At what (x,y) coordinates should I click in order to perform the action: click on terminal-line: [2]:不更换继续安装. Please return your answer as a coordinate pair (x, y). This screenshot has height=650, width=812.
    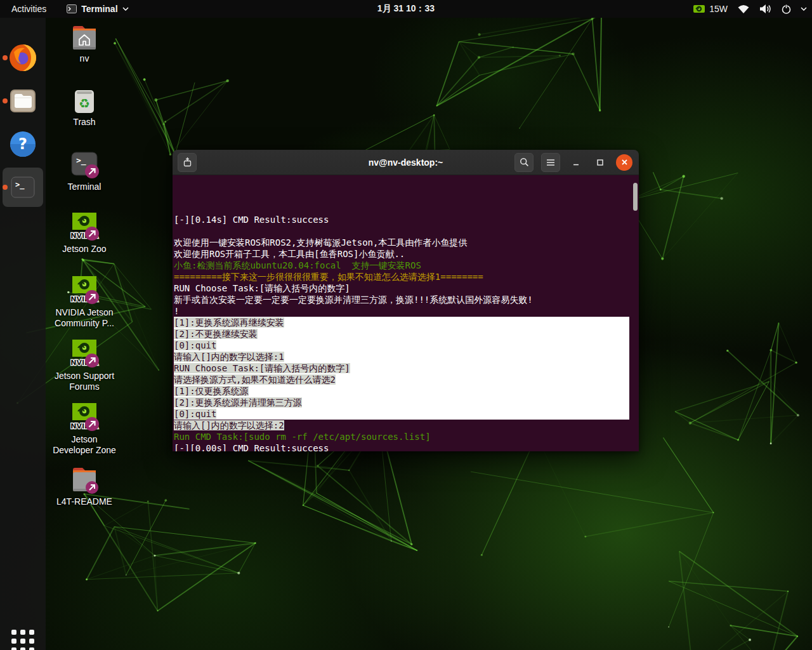
    Looking at the image, I should click on (402, 334).